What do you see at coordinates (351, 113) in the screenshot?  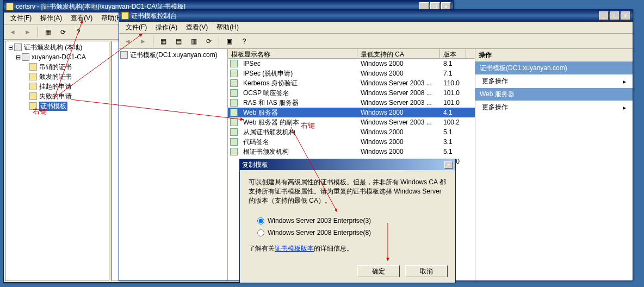 I see `template-row: Web 服务器 Windows 2000 4.1` at bounding box center [351, 113].